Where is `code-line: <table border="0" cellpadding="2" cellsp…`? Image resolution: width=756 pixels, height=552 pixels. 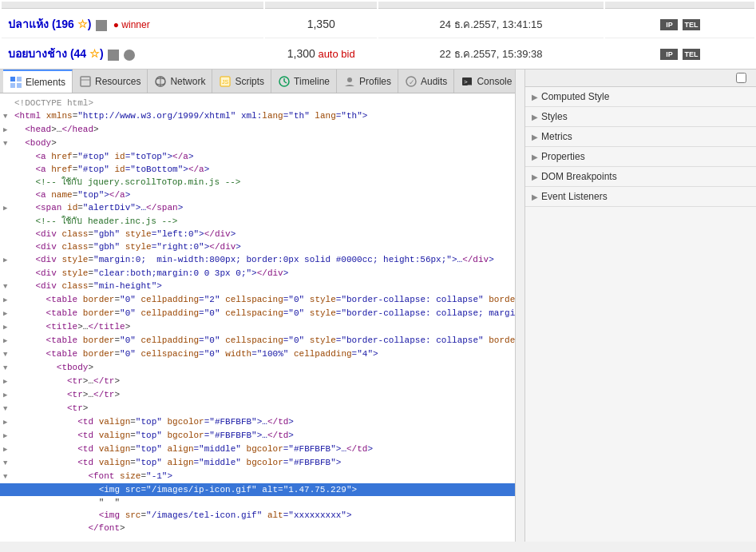 code-line: <table border="0" cellpadding="2" cellsp… is located at coordinates (257, 300).